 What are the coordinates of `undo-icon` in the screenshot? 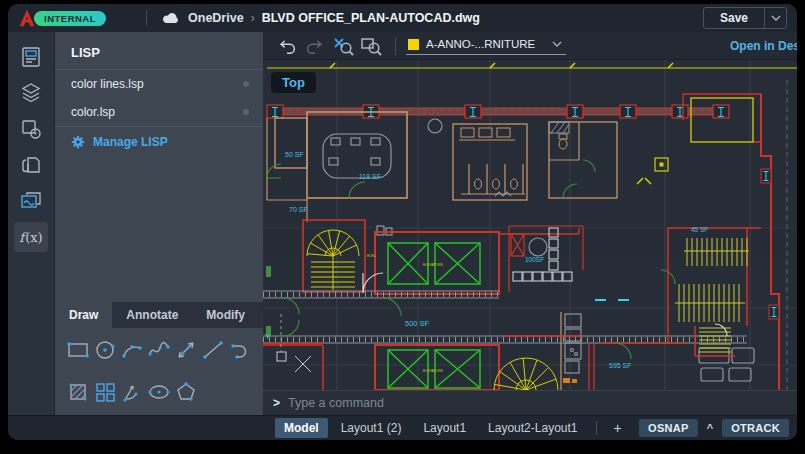 It's located at (287, 46).